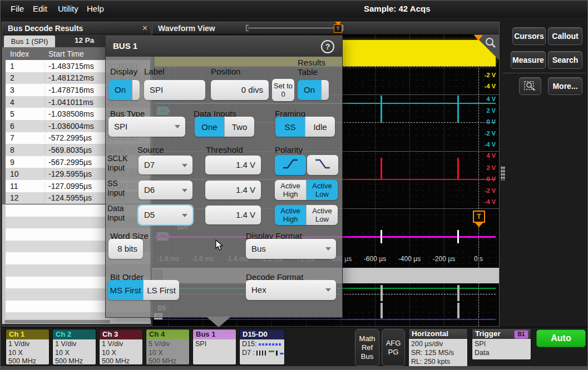  I want to click on measure-button: Measure, so click(528, 60).